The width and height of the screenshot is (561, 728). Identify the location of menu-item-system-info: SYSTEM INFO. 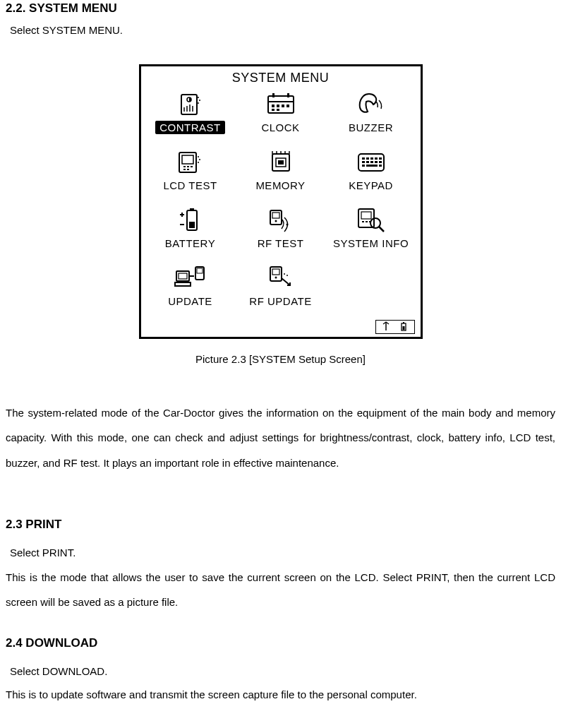
(371, 233).